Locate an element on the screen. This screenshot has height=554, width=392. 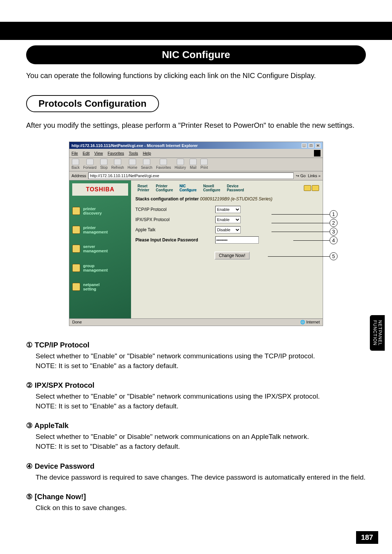
tab-novell-configure: NovellConfigure is located at coordinates (212, 188).